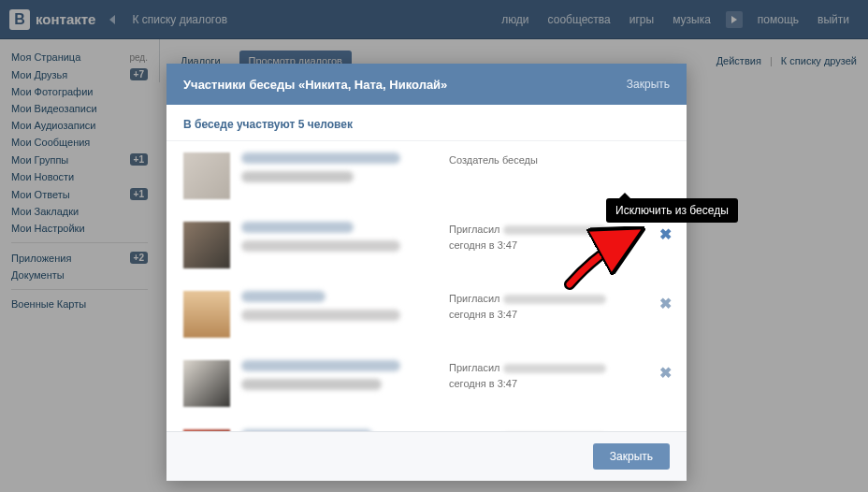  I want to click on modal-title: Участники беседы «Никита, Ната, Николай», so click(315, 84).